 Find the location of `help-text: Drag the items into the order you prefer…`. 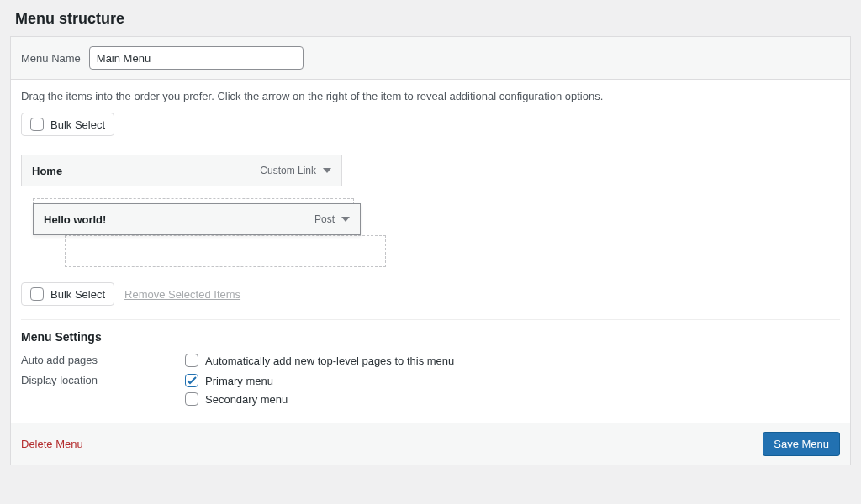

help-text: Drag the items into the order you prefer… is located at coordinates (430, 96).